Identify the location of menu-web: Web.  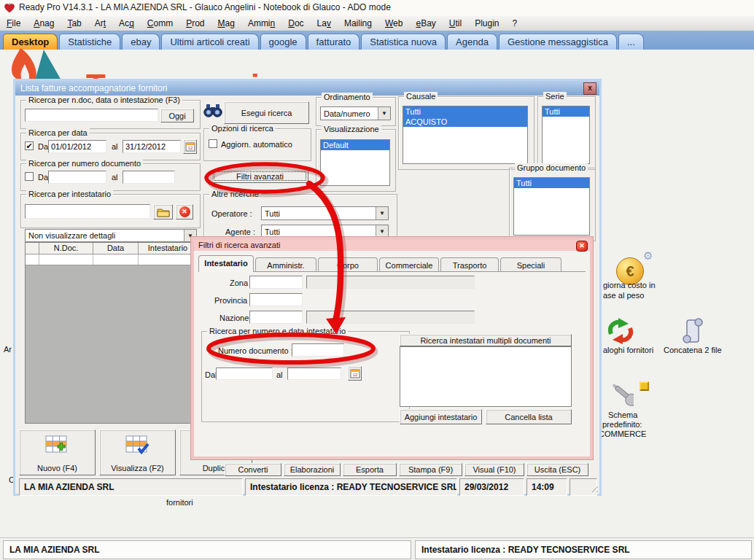
(394, 23).